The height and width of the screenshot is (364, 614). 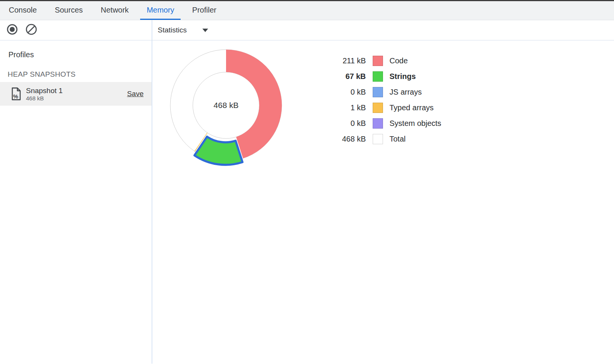 What do you see at coordinates (307, 11) in the screenshot?
I see `devtools-tabbar: Console Sources Network Memory Profiler` at bounding box center [307, 11].